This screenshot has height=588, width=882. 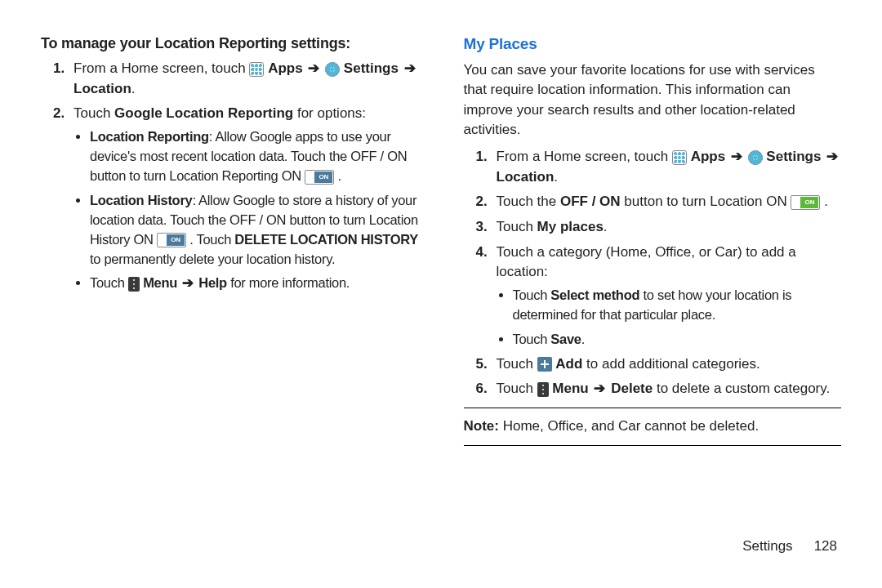 I want to click on note-label: Note:, so click(x=482, y=426).